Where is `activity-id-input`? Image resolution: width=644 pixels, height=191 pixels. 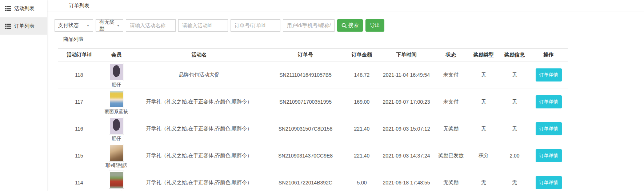
activity-id-input is located at coordinates (203, 25).